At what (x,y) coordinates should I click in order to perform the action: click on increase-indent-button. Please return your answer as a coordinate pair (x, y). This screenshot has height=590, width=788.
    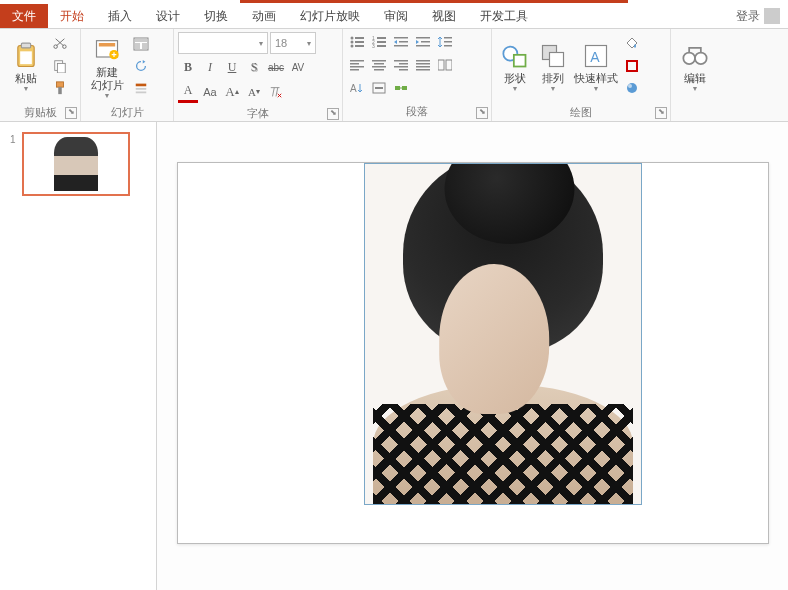
    Looking at the image, I should click on (423, 42).